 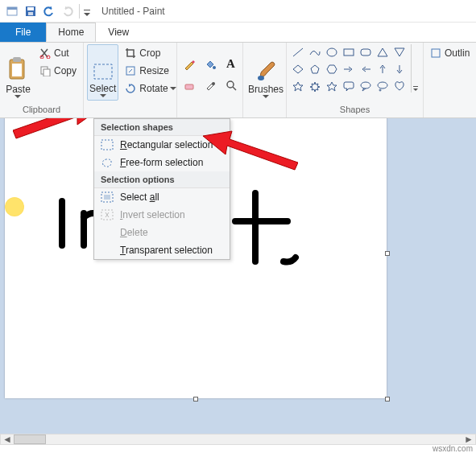 What do you see at coordinates (68, 11) in the screenshot?
I see `redo-icon` at bounding box center [68, 11].